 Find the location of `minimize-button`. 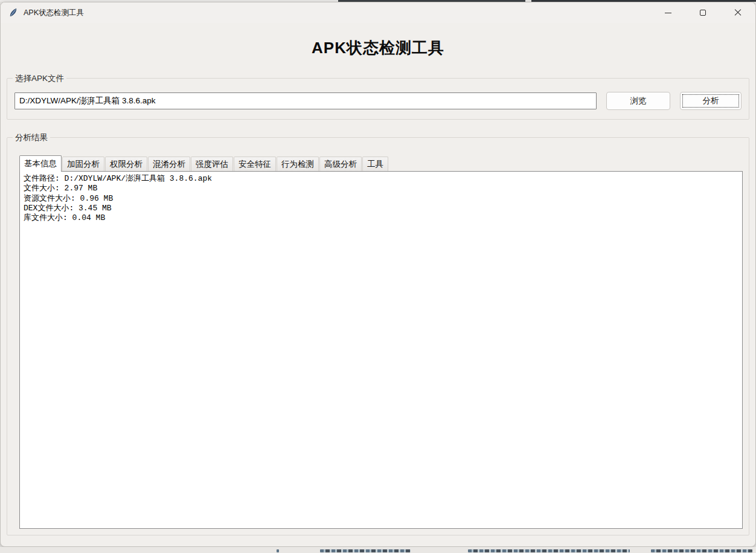

minimize-button is located at coordinates (668, 13).